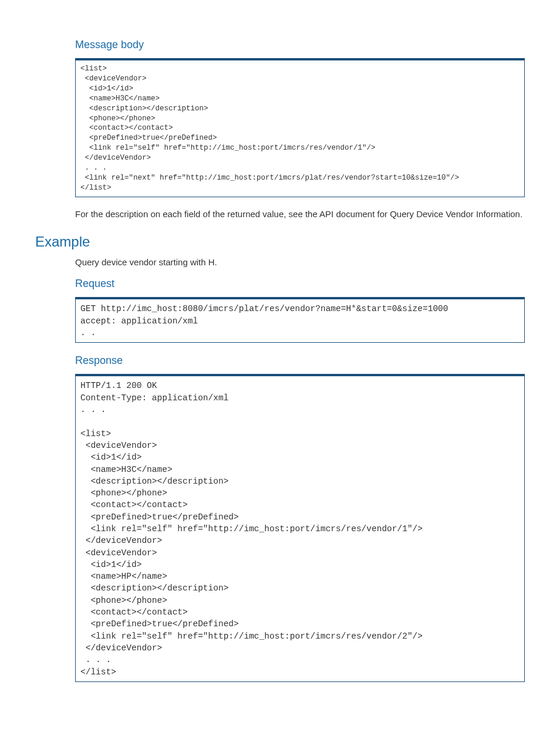 The height and width of the screenshot is (746, 560). I want to click on code-message-body: <list> <deviceVendor> <id>1</id> <name>H…, so click(300, 127).